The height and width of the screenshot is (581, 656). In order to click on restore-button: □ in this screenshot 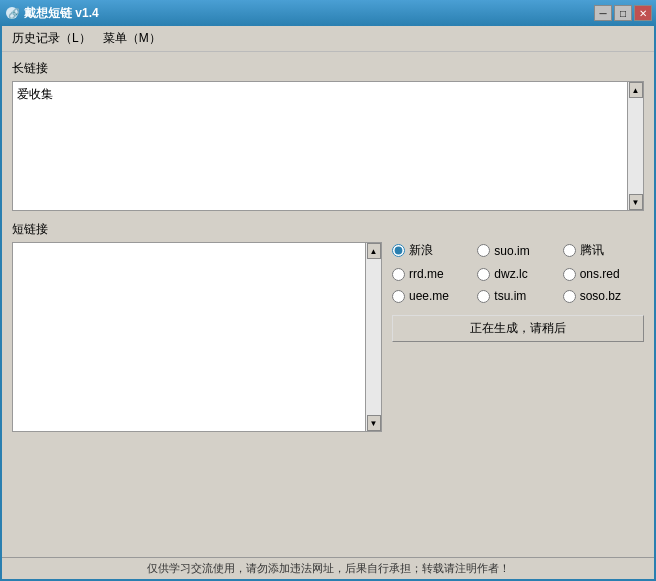, I will do `click(623, 13)`.